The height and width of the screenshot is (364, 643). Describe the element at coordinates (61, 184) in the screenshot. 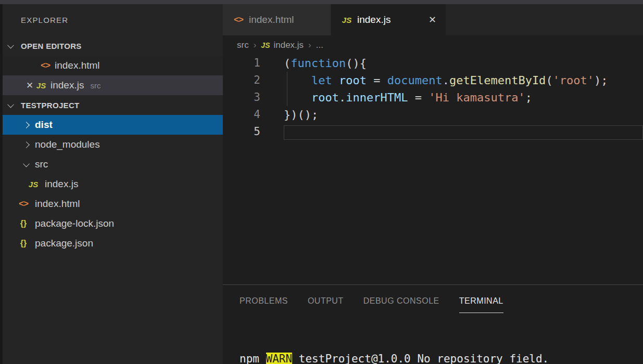

I see `tree-item-label: index.js` at that location.